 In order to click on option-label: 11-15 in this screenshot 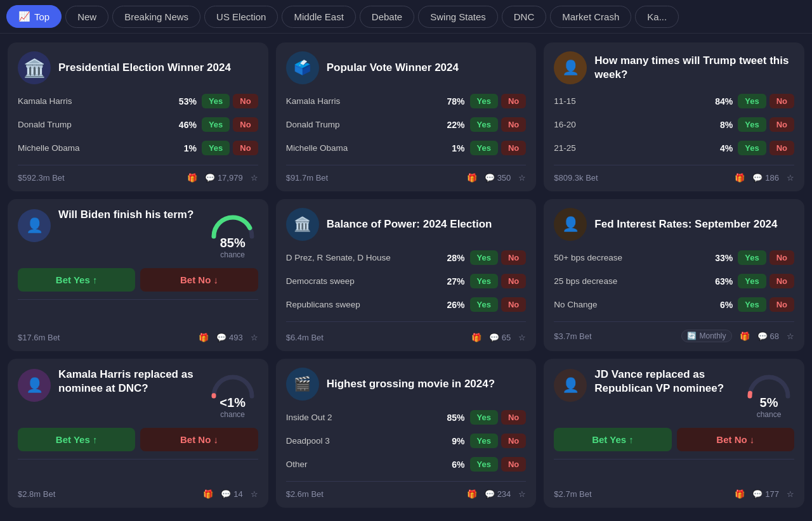, I will do `click(631, 101)`.